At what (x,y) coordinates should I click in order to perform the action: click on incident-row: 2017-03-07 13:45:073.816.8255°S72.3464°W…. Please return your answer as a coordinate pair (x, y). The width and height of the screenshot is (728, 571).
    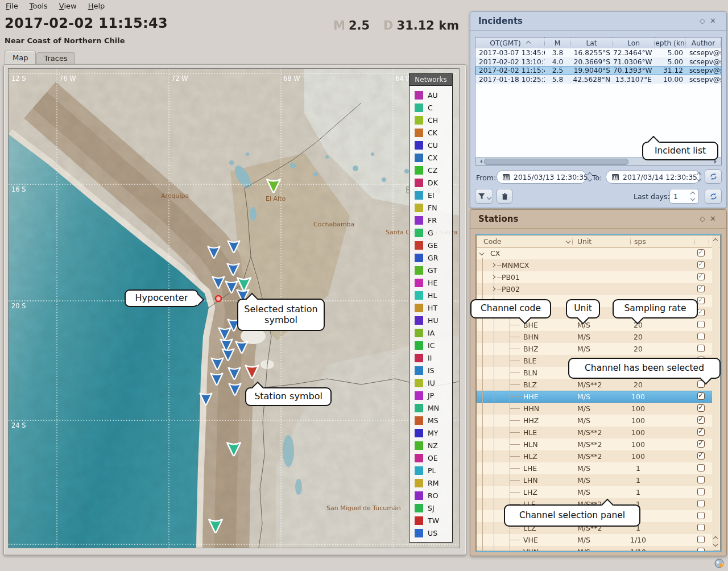
    Looking at the image, I should click on (598, 53).